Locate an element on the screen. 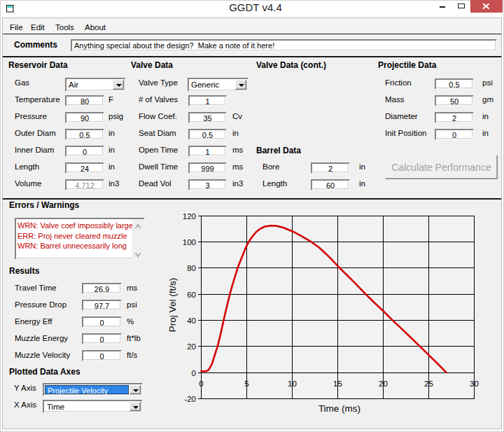 The width and height of the screenshot is (504, 432). svg-text: Proj Vel (ft/s) is located at coordinates (172, 305).